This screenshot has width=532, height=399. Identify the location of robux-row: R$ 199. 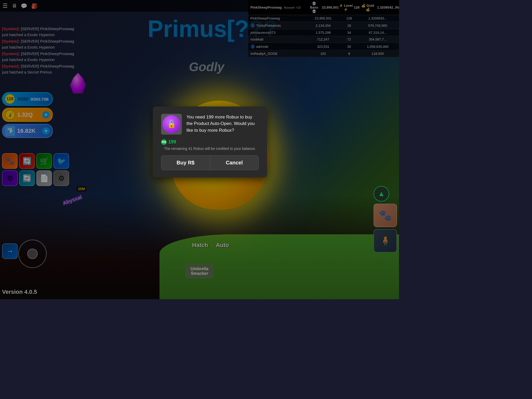
(210, 142).